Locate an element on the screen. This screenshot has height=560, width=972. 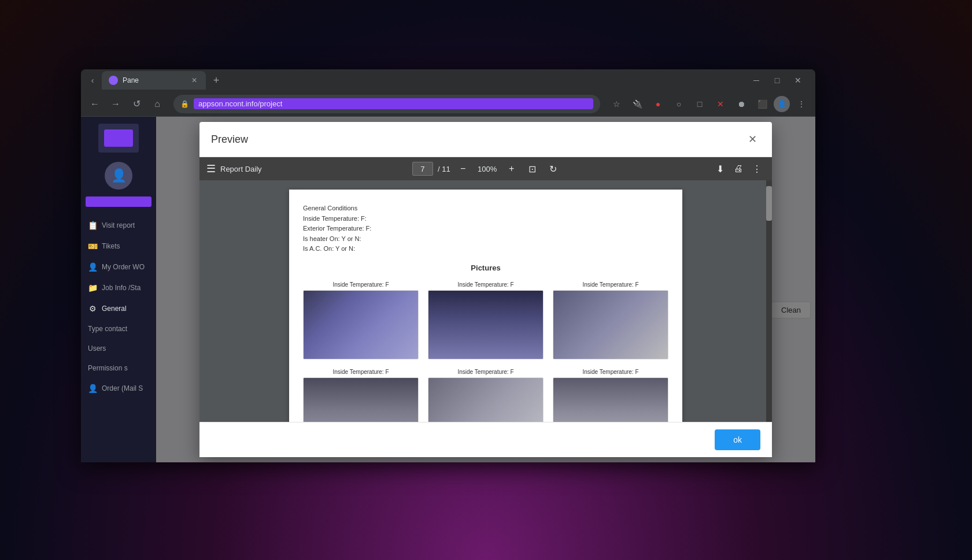
navigation-bar: ← → ↺ ⌂ 🔒 appson.ncont.info/project ☆ 🔌 … is located at coordinates (448, 104).